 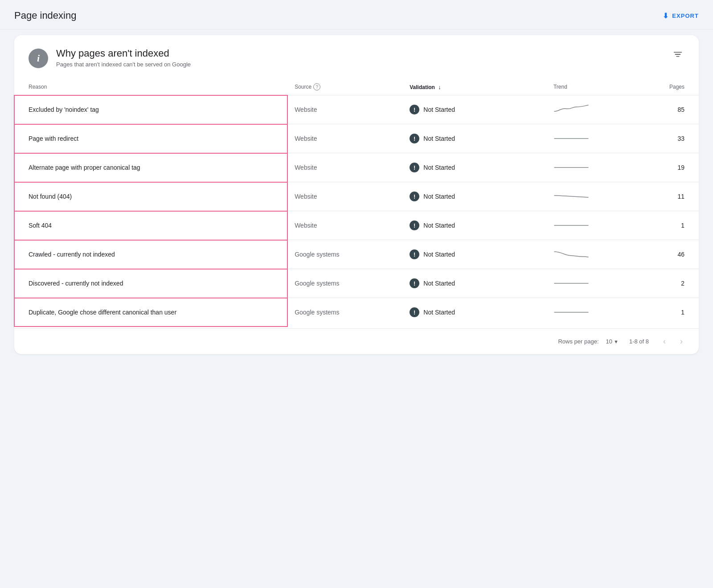 What do you see at coordinates (685, 16) in the screenshot?
I see `export-label: EXPORT` at bounding box center [685, 16].